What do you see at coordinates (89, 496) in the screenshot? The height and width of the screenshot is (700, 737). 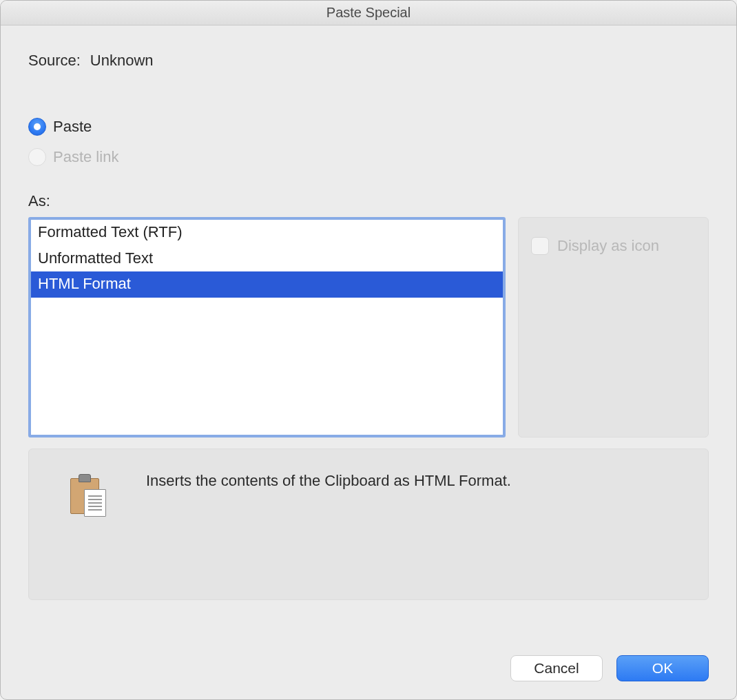 I see `clipboard-icon` at bounding box center [89, 496].